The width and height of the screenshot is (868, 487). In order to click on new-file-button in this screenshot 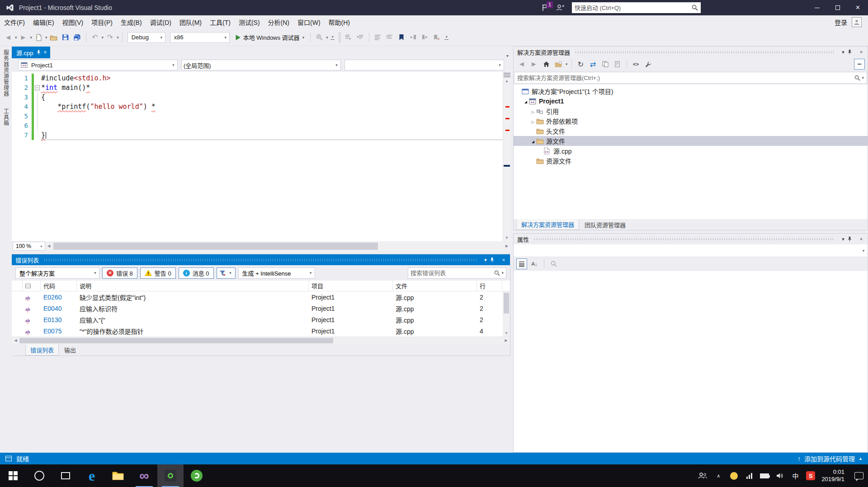, I will do `click(38, 37)`.